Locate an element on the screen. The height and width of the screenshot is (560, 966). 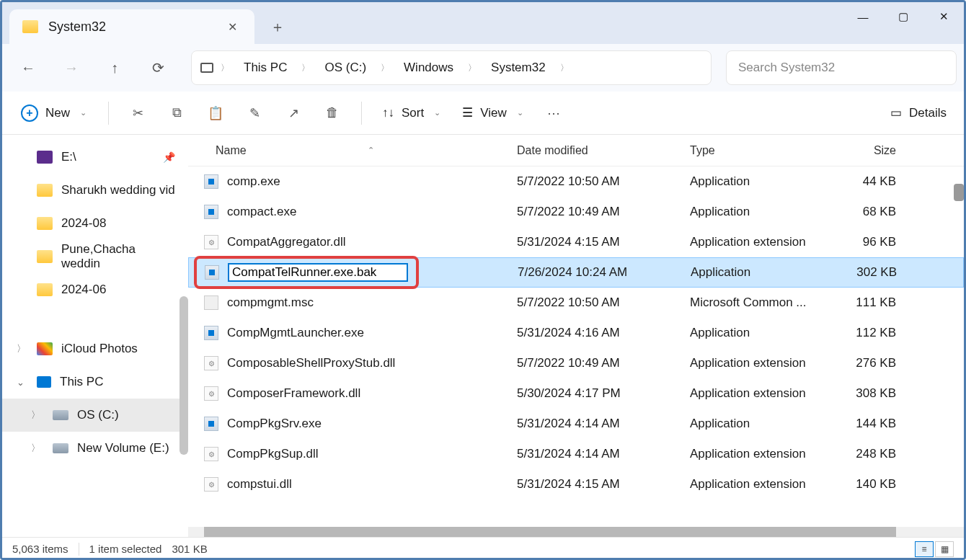
view-button: ☰ View ⌄ is located at coordinates (493, 112).